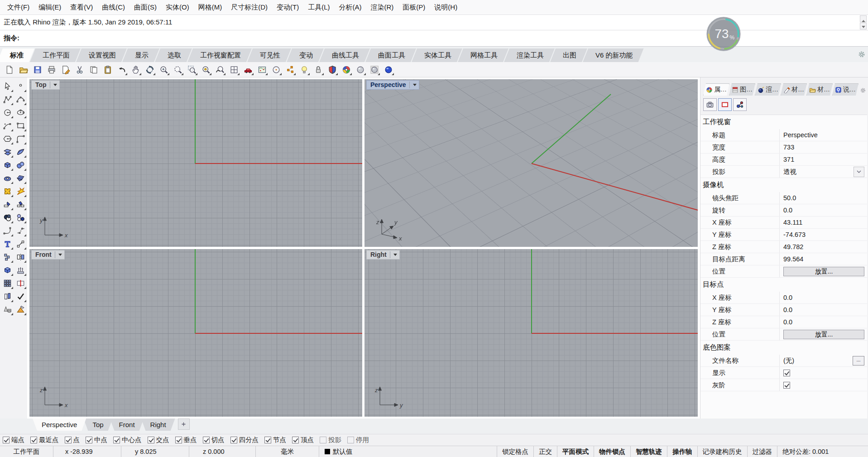  I want to click on panel-tab-2: 图…, so click(742, 90).